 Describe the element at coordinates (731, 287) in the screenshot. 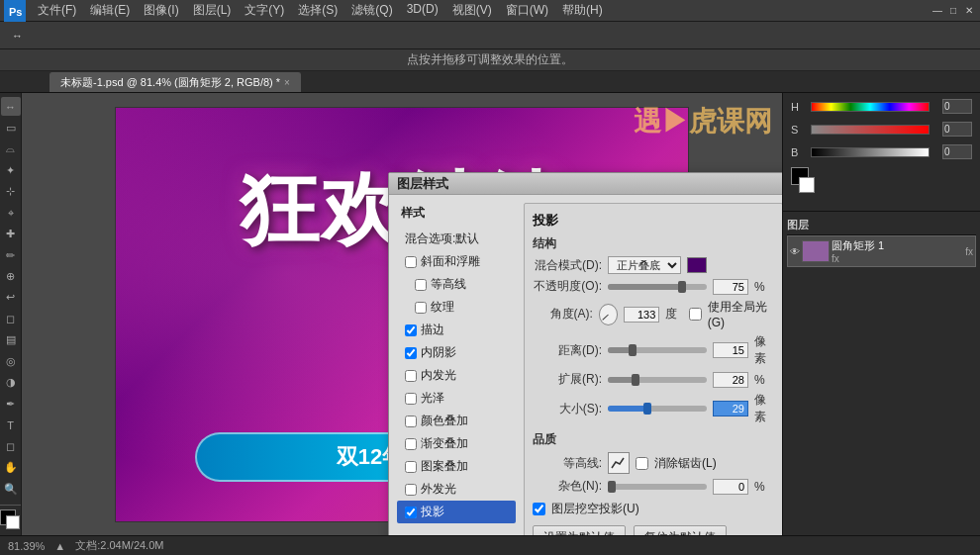

I see `opacity-input` at that location.